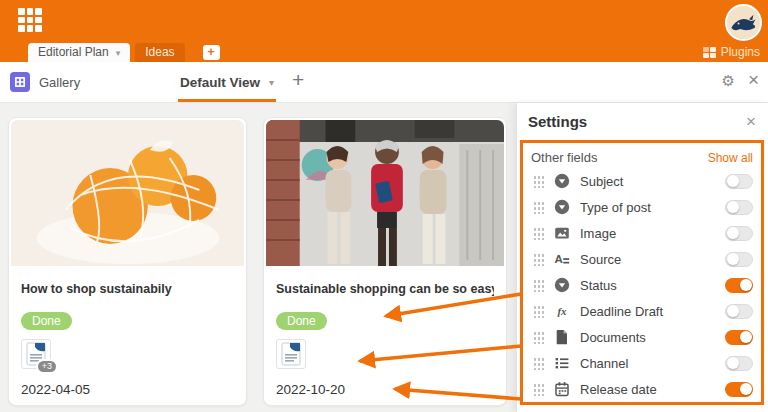  Describe the element at coordinates (730, 158) in the screenshot. I see `show-all-link: Show all` at that location.